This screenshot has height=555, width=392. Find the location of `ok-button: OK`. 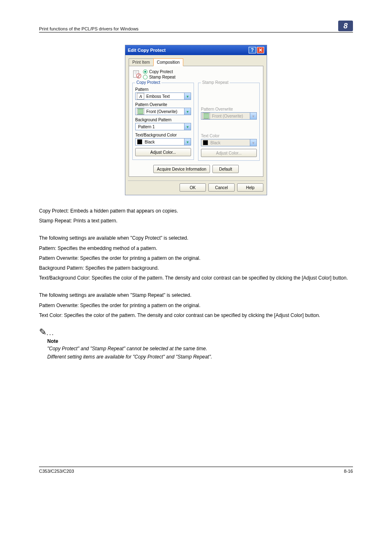

ok-button: OK is located at coordinates (193, 187).